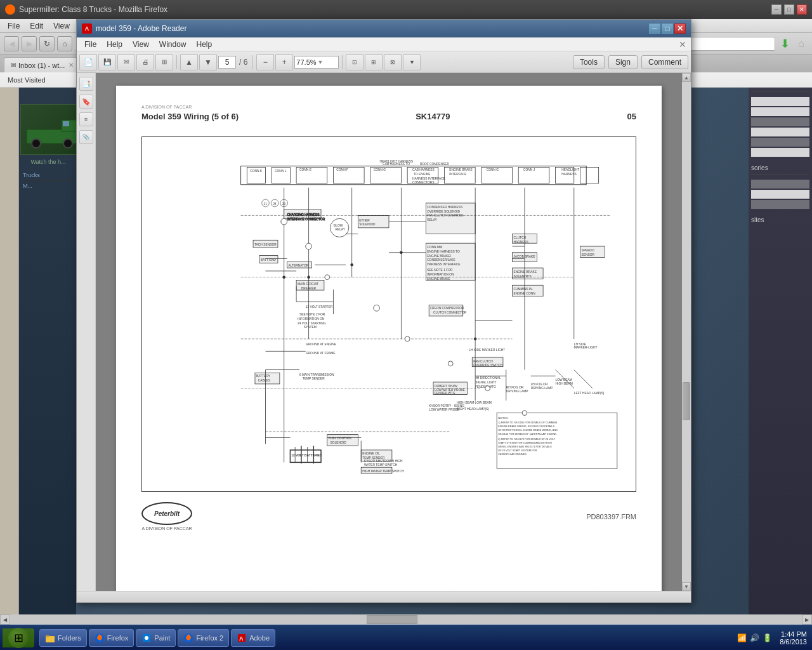 The height and width of the screenshot is (650, 812). Describe the element at coordinates (383, 471) in the screenshot. I see `svg-text: HIGH WATER TEMP SWITCH` at that location.